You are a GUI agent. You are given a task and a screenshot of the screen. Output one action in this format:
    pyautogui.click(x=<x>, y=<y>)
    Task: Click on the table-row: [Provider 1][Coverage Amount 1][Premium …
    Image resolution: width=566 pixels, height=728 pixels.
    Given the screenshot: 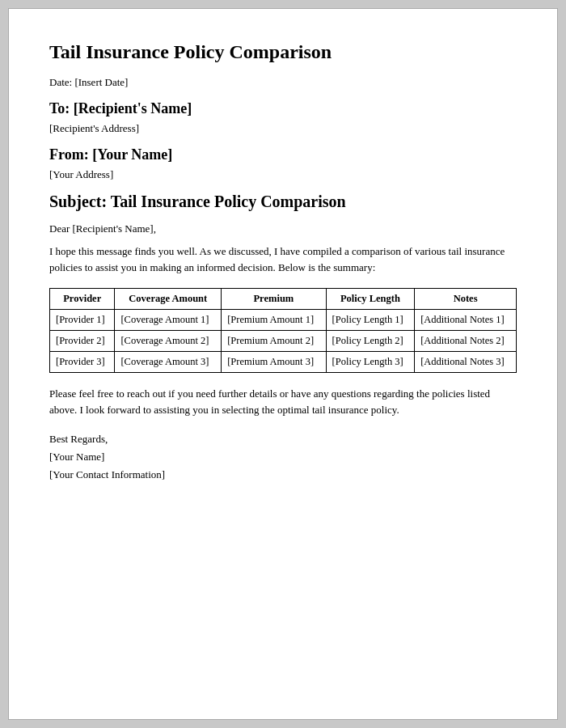 What is the action you would take?
    pyautogui.click(x=283, y=320)
    